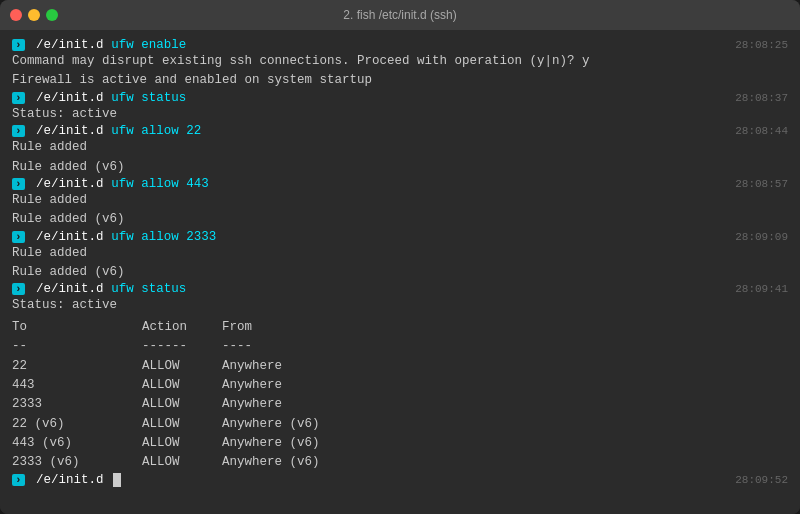  Describe the element at coordinates (400, 328) in the screenshot. I see `table-header-row: To Action From` at that location.